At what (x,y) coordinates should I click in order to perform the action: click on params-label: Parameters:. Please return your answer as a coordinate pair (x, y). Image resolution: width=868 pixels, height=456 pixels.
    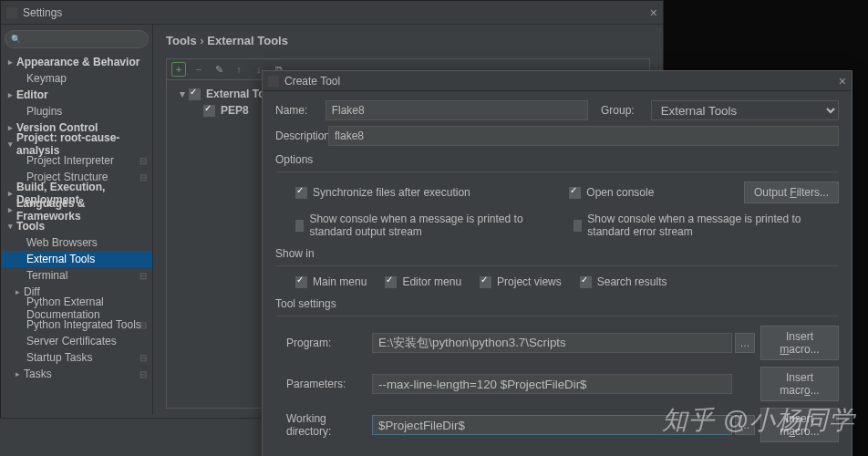
    Looking at the image, I should click on (329, 384).